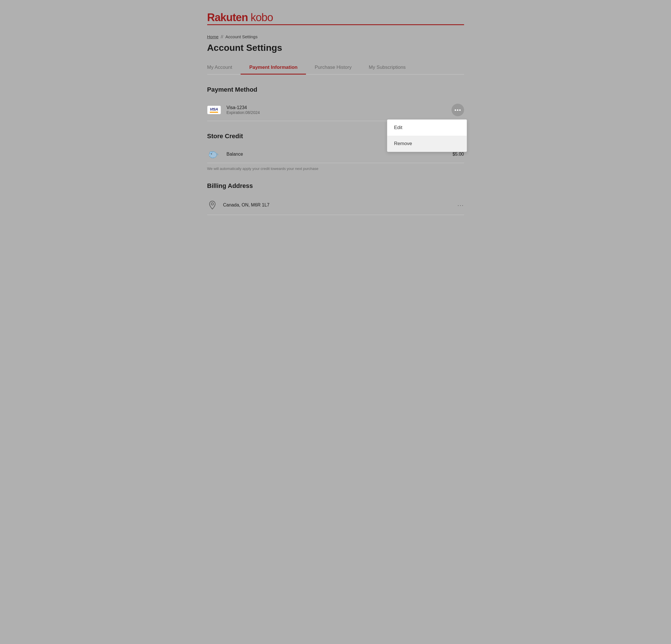  What do you see at coordinates (214, 112) in the screenshot?
I see `visa-logo-stripe` at bounding box center [214, 112].